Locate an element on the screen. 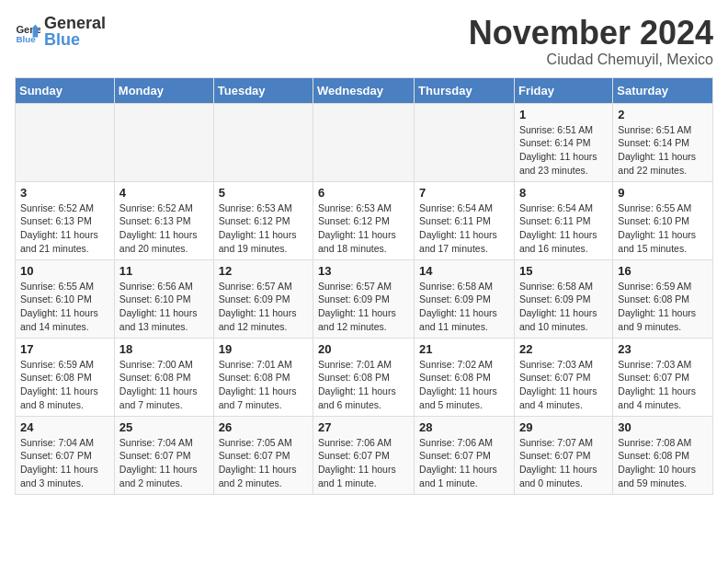 The height and width of the screenshot is (563, 728). day-detail: Sunrise: 6:57 AM Sunset: 6:09 PM Dayligh… is located at coordinates (364, 307).